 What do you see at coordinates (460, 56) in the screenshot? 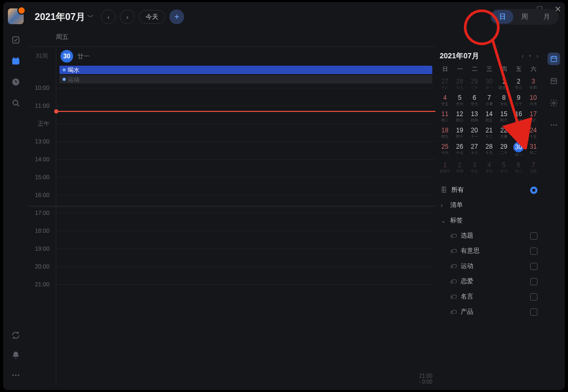
I see `mini-cal-title: 2021年07月` at bounding box center [460, 56].